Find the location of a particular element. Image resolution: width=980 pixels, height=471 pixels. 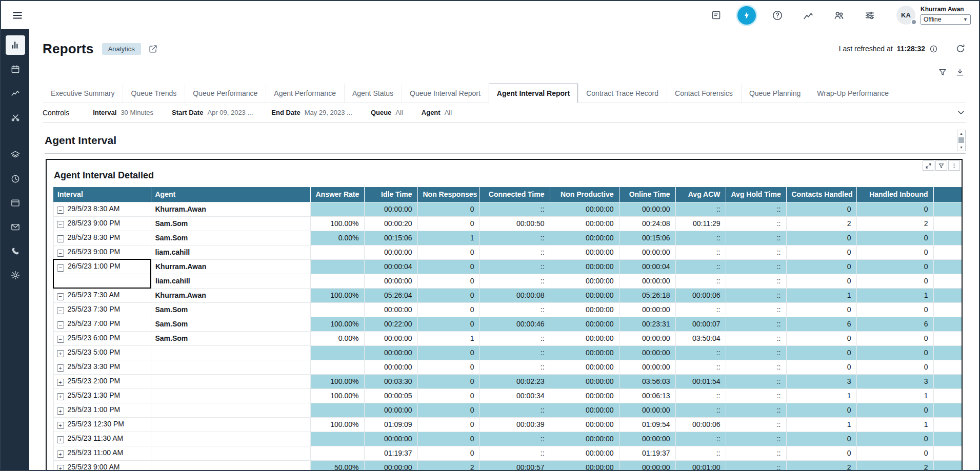

interval-cell: −25/5/23 6:00 PM is located at coordinates (102, 338).